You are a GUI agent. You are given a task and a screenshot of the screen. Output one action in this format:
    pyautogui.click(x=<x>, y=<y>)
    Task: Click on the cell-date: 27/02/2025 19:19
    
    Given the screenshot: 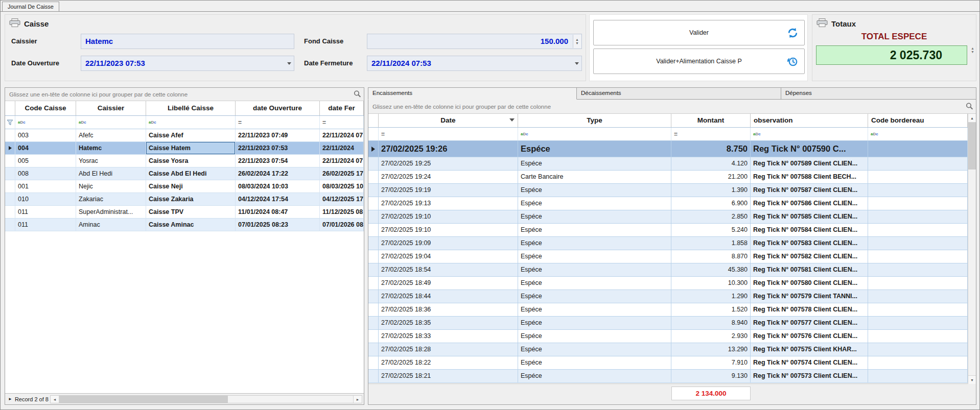 What is the action you would take?
    pyautogui.click(x=449, y=190)
    